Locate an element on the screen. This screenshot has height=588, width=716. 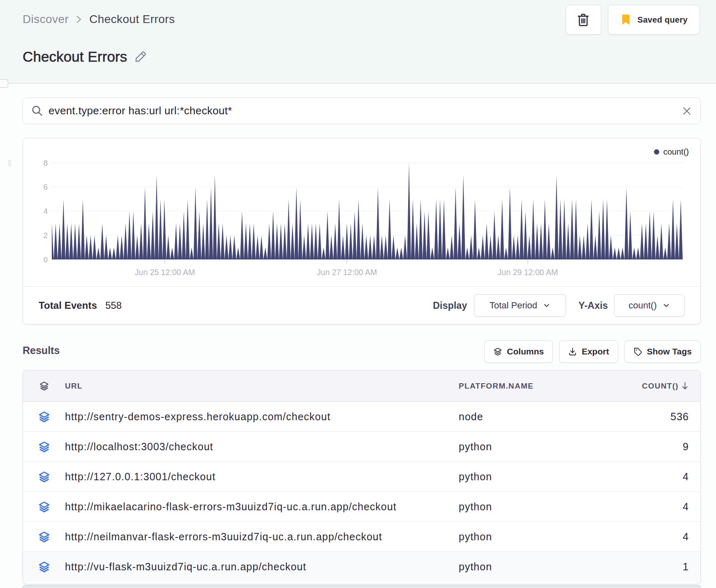
row-count: 1 is located at coordinates (670, 567).